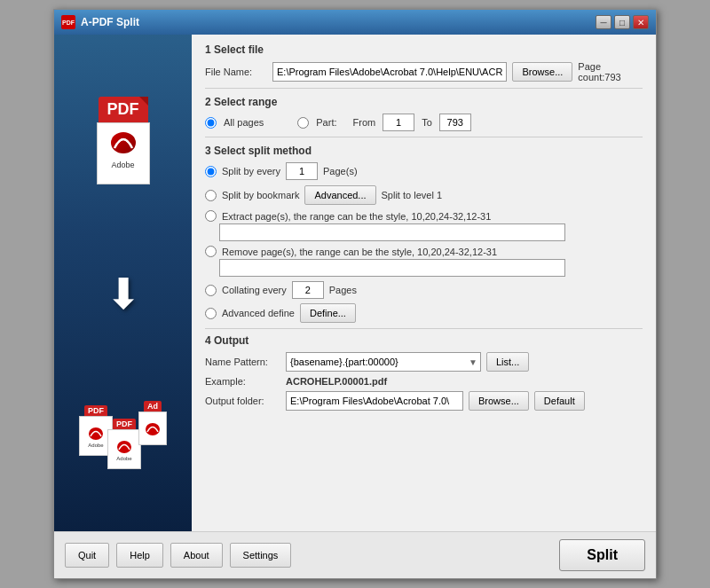  Describe the element at coordinates (96, 411) in the screenshot. I see `pdf-badge-sm-1: PDF` at that location.